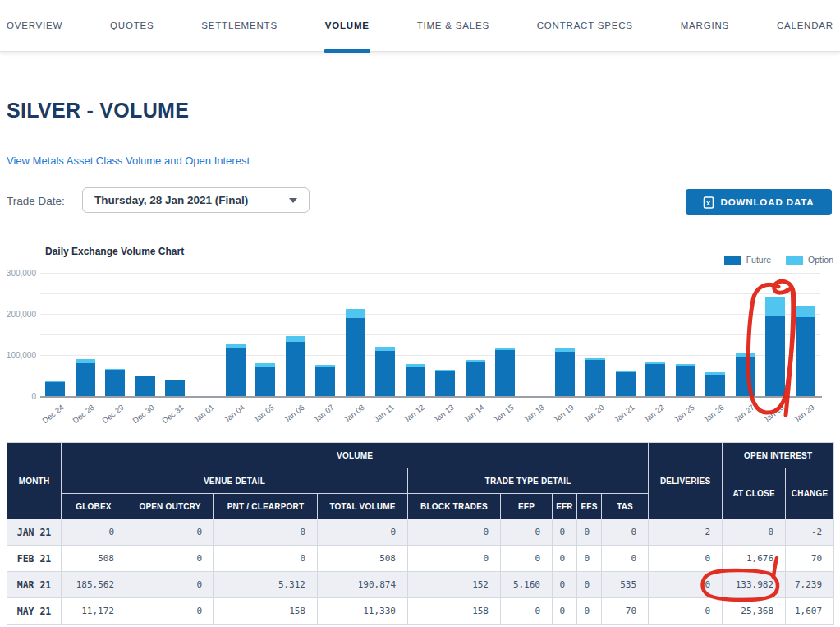  What do you see at coordinates (195, 201) in the screenshot?
I see `trade-date-select: Thursday, 28 Jan 2021 (Final)` at bounding box center [195, 201].